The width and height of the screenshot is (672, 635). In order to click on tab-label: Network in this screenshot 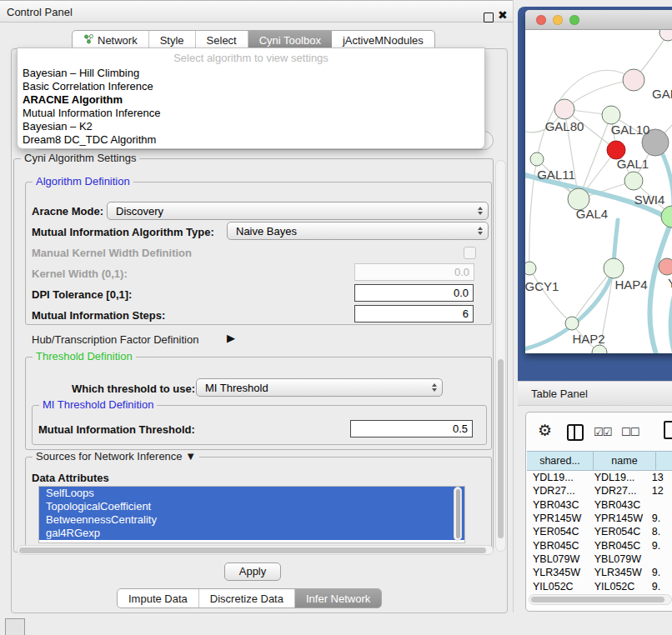, I will do `click(118, 40)`.